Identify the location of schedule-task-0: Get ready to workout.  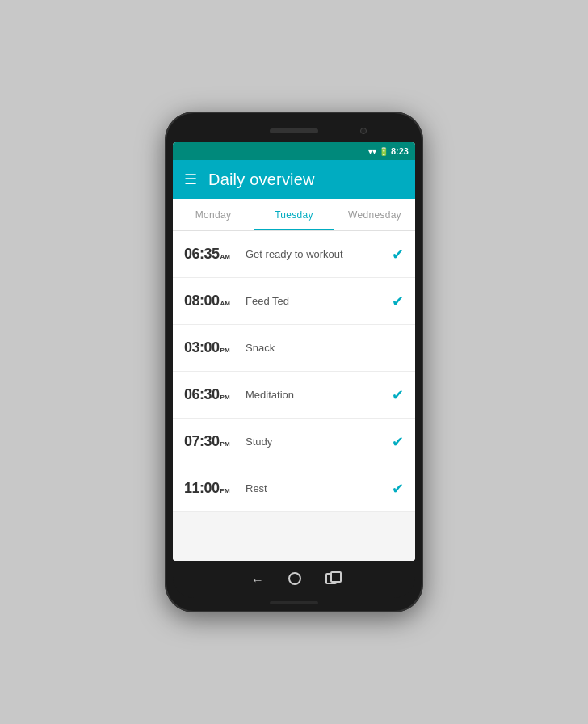
(315, 254).